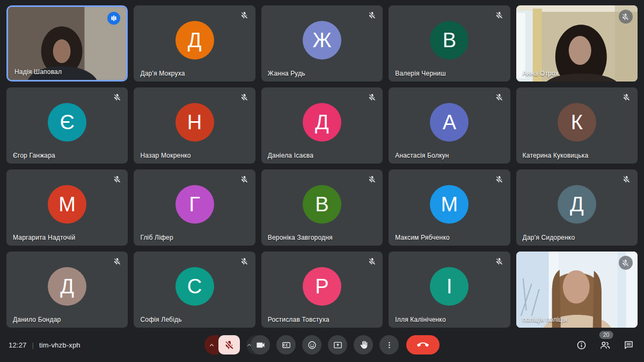  What do you see at coordinates (423, 345) in the screenshot?
I see `call-end-icon` at bounding box center [423, 345].